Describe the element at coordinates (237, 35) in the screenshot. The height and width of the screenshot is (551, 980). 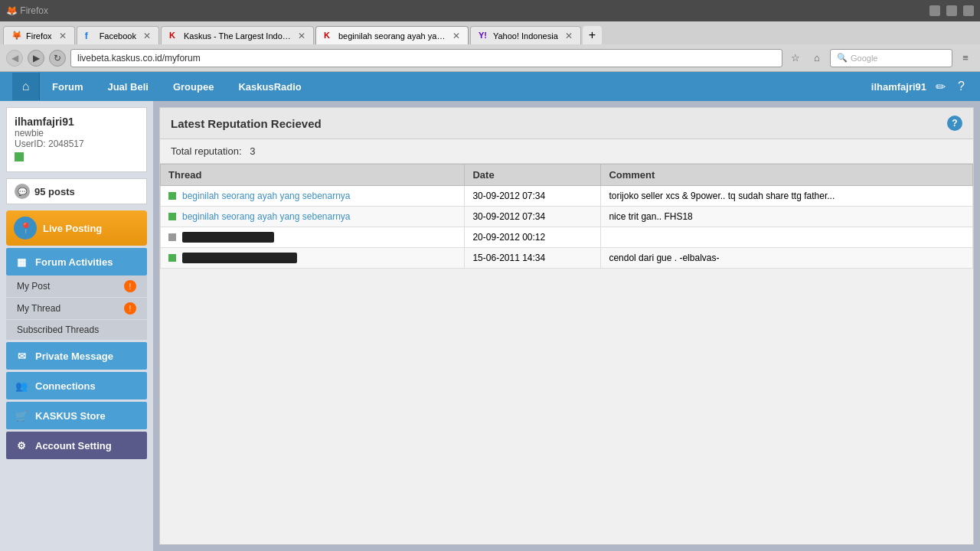
I see `tab-kaskus: K Kaskus - The Largest Indonesian Com...…` at that location.